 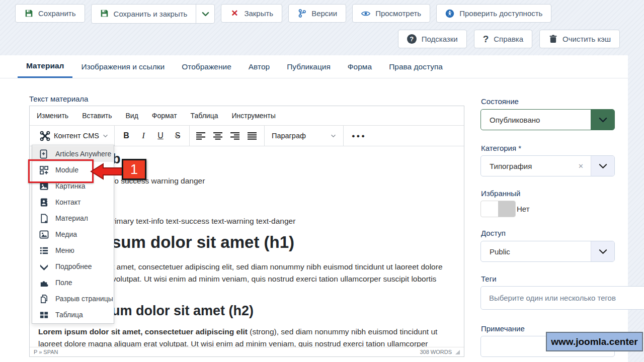 I want to click on tips-button: ? Подсказки, so click(x=433, y=39).